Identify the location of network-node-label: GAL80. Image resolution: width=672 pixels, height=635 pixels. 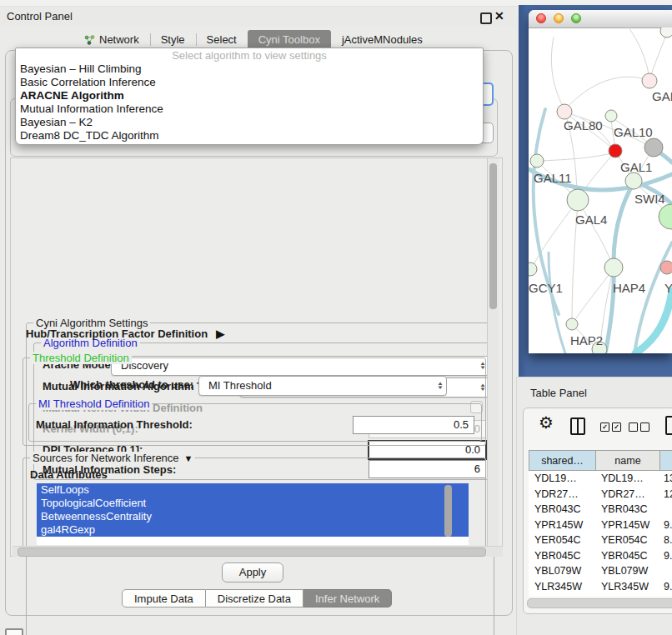
(584, 125).